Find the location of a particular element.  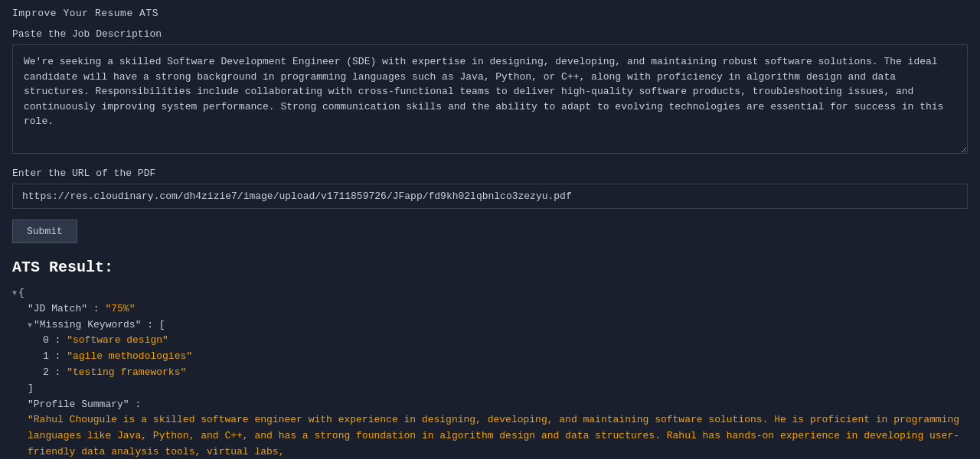

missing-keyword-2: "testing frameworks" is located at coordinates (126, 372).